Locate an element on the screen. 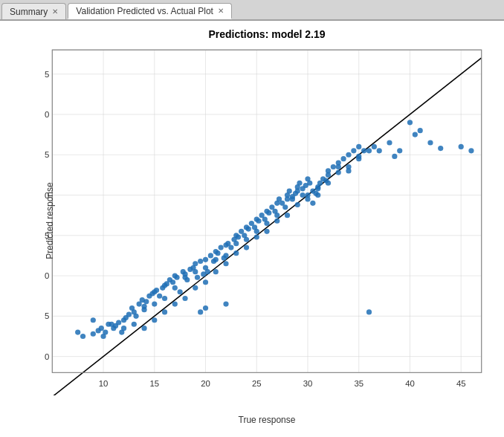 The image size is (504, 437). tab-validation-plot-close: ✕ is located at coordinates (221, 11).